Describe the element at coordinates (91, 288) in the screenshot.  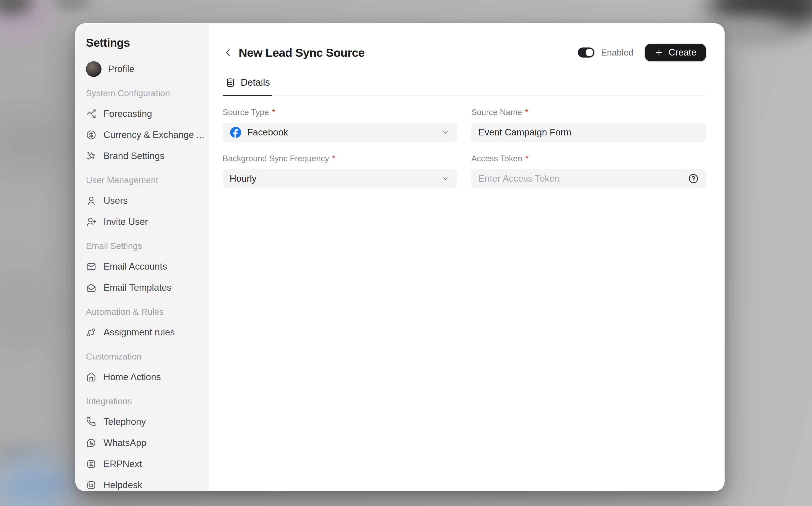
I see `mail-open-icon` at that location.